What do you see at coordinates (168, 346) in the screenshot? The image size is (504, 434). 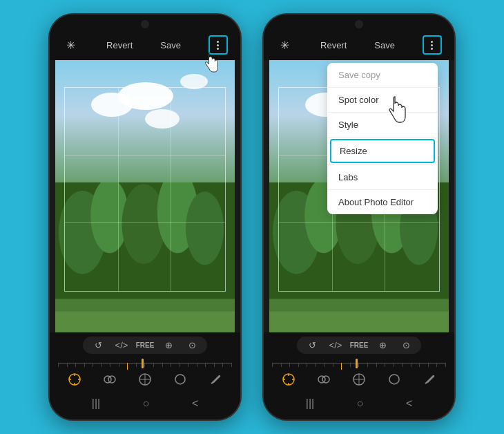 I see `pill-crop-h: ⊕` at bounding box center [168, 346].